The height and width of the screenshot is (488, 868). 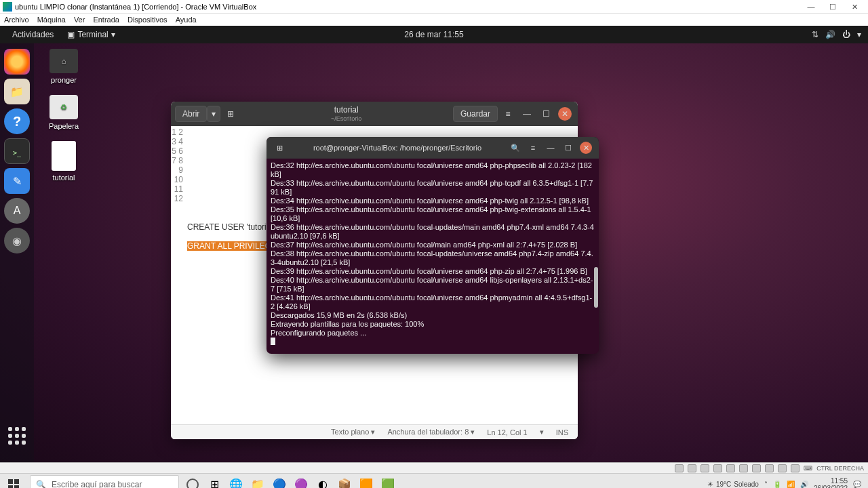 I want to click on scrollbar-thumb, so click(x=596, y=287).